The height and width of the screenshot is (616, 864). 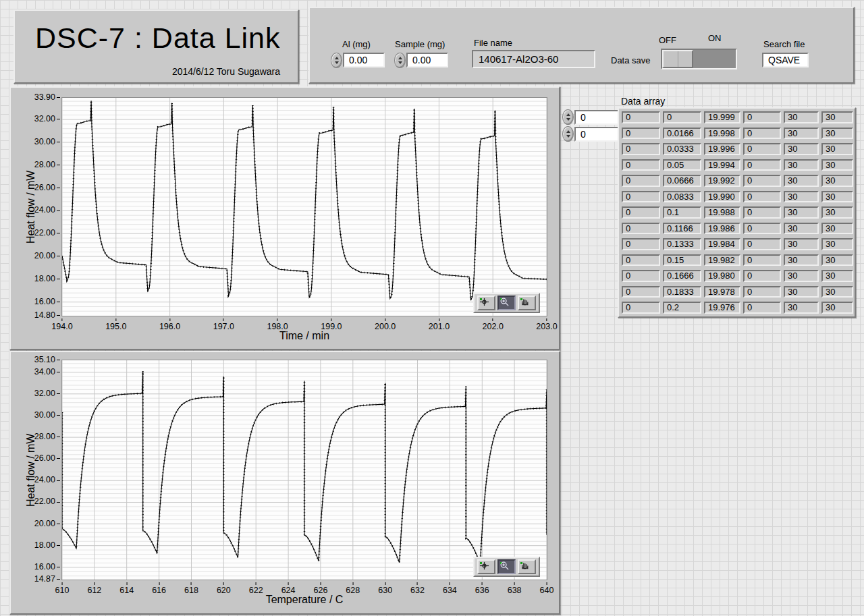 I want to click on array-cell: 19.992, so click(x=722, y=181).